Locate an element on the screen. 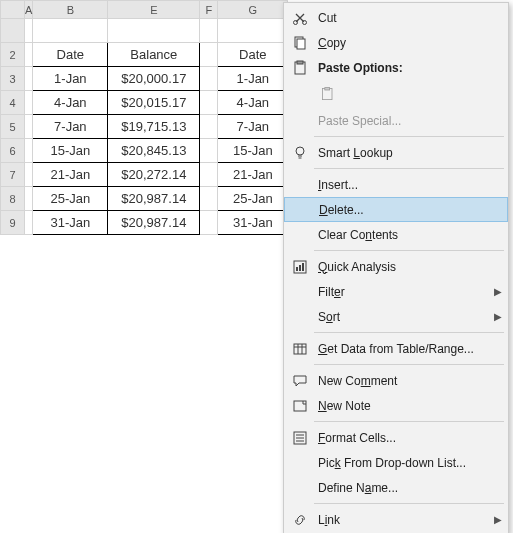  cell-E2: Balance is located at coordinates (154, 55).